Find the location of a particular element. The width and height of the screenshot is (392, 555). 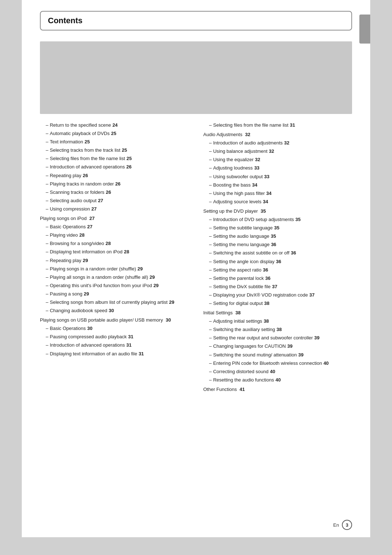

toc-sub-item: –Boosting the bass34 is located at coordinates (278, 185).